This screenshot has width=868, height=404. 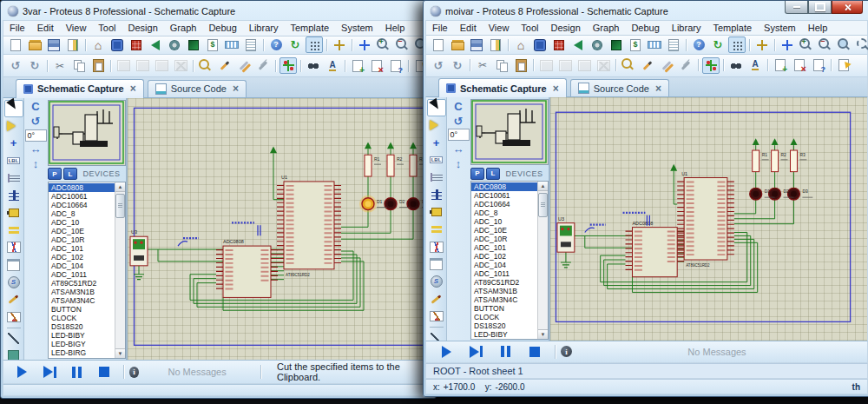 What do you see at coordinates (14, 265) in the screenshot?
I see `tape-recorder-icon` at bounding box center [14, 265].